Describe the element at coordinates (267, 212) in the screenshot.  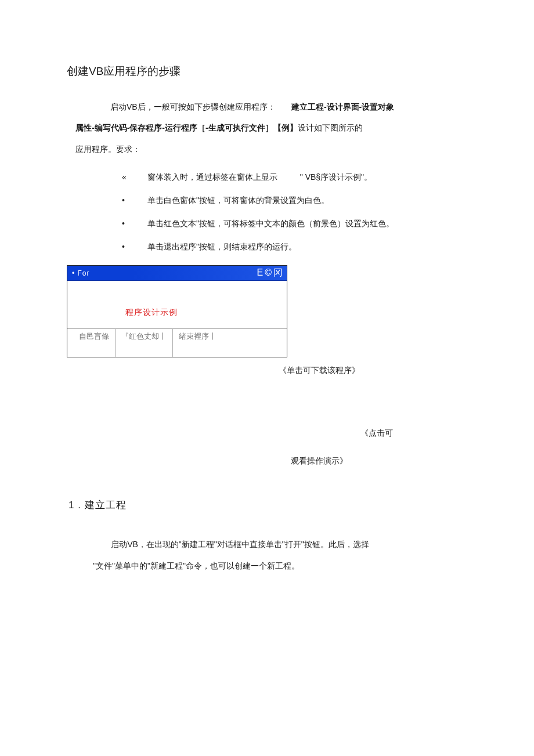
I see `bullet-list: « 窗体装入时，通过标签在窗体上显示 " VB§序设计示例"。 • 单击白色窗体…` at that location.